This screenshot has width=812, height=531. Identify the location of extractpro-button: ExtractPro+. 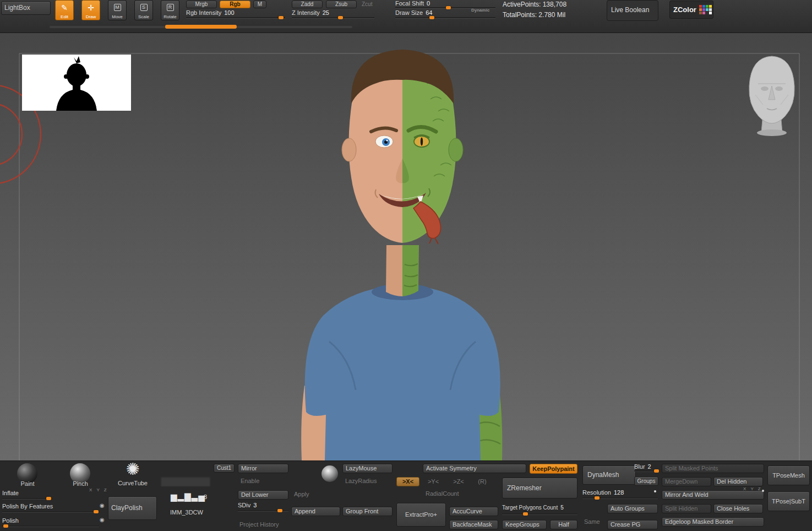
(421, 514).